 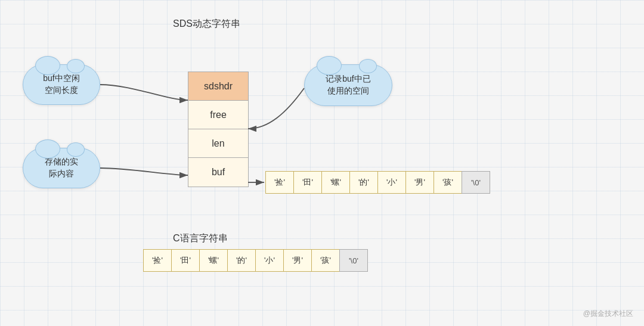 I want to click on char-cell-5: '男', so click(x=420, y=182).